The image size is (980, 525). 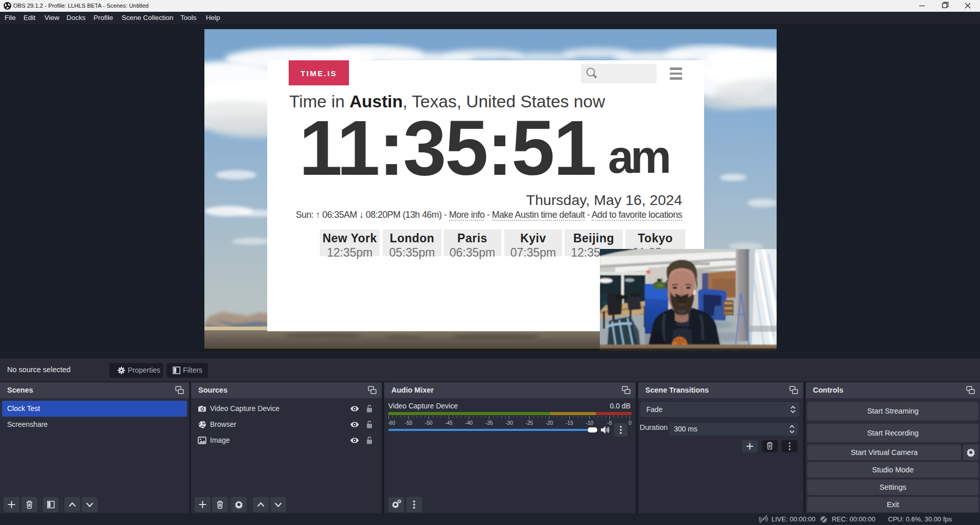 I want to click on svg-text: -30, so click(x=509, y=423).